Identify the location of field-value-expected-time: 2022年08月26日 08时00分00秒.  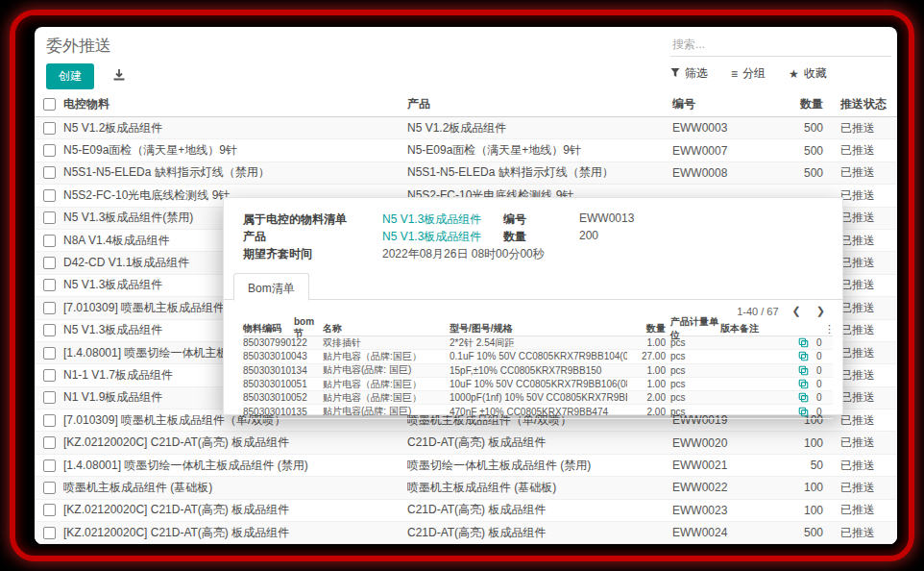
(463, 254).